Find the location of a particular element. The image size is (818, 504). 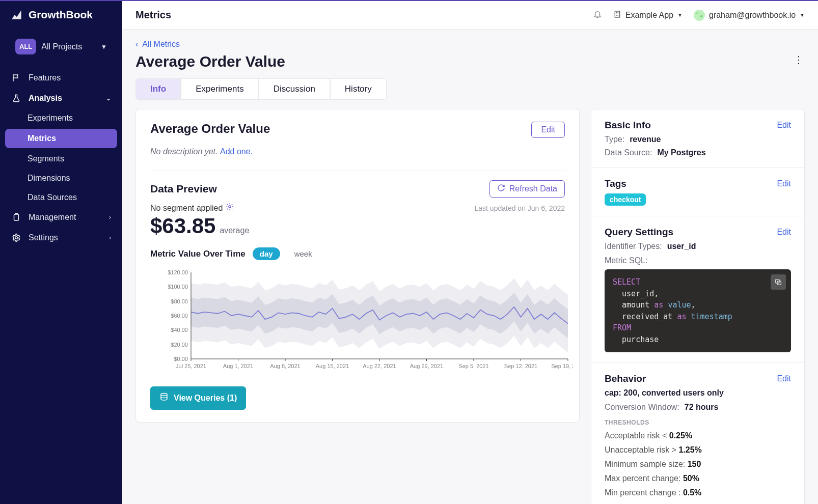

svg-text: Aug 1, 2021 is located at coordinates (238, 366).